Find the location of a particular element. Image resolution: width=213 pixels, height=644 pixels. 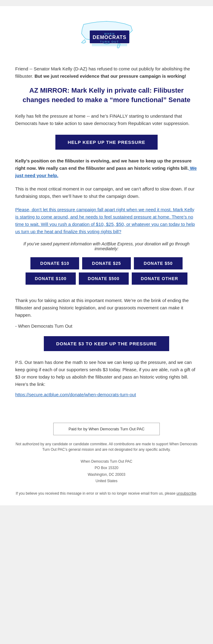

intro-bold: But we just received evidence that our p… is located at coordinates (110, 76).